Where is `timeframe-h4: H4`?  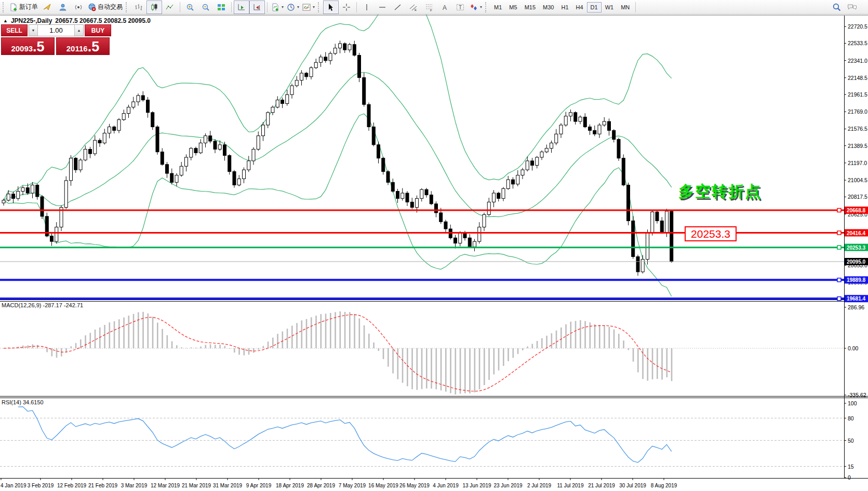
timeframe-h4: H4 is located at coordinates (580, 7).